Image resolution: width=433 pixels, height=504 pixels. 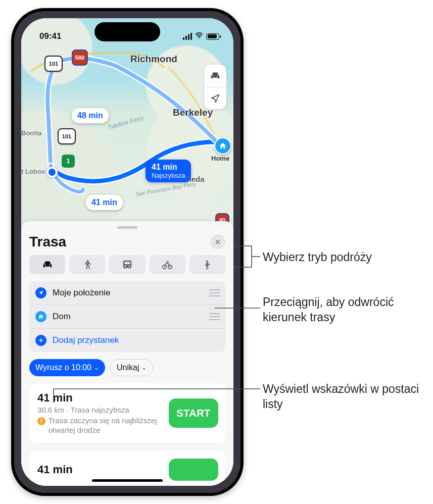 What do you see at coordinates (68, 161) in the screenshot?
I see `road-shield-ca1: 1` at bounding box center [68, 161].